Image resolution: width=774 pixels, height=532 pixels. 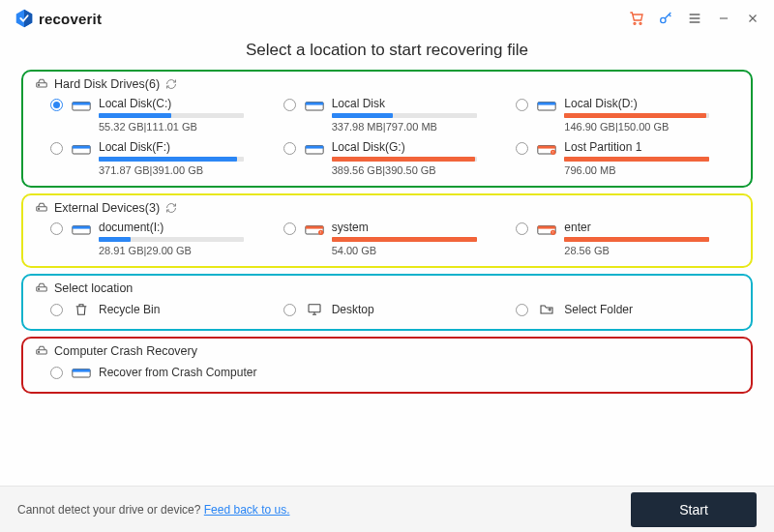 I want to click on crash-grid: Recover from Crash Computer, so click(x=387, y=371).